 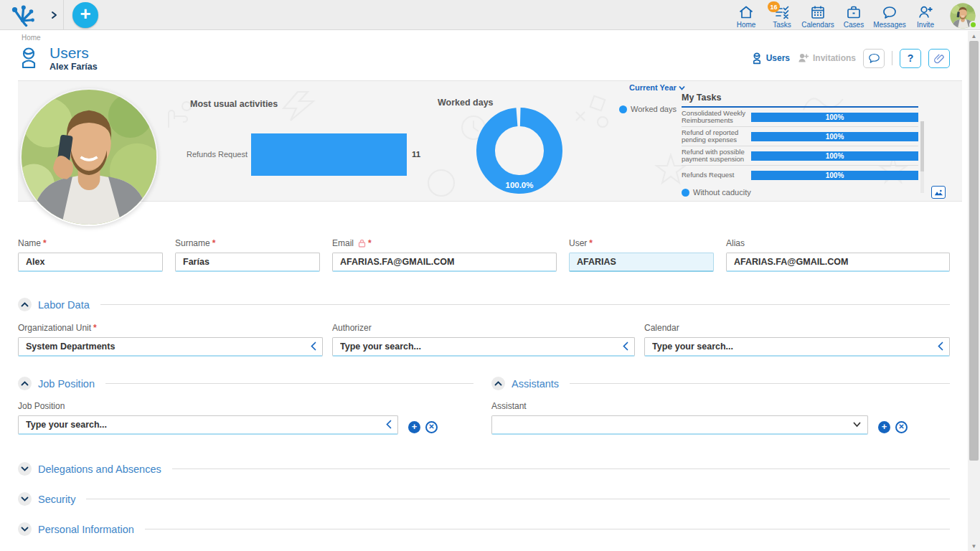 I want to click on header-actions: Users Invitations ?, so click(x=851, y=59).